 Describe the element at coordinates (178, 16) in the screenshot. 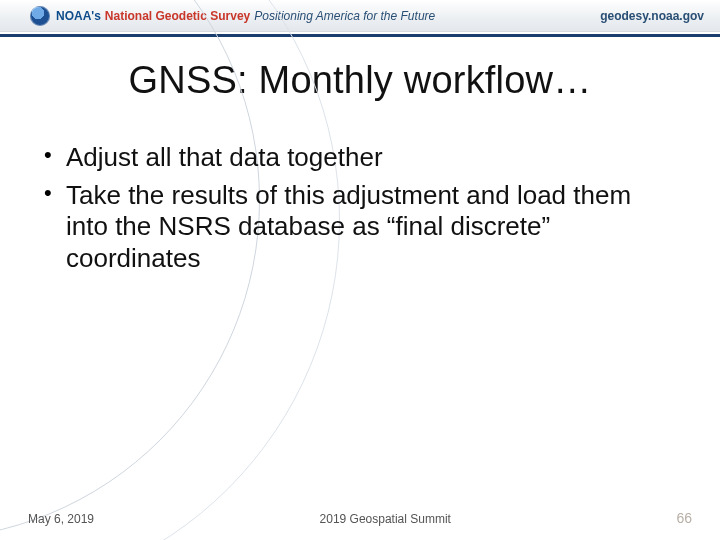

I see `brand-org-name: National Geodetic Survey` at that location.